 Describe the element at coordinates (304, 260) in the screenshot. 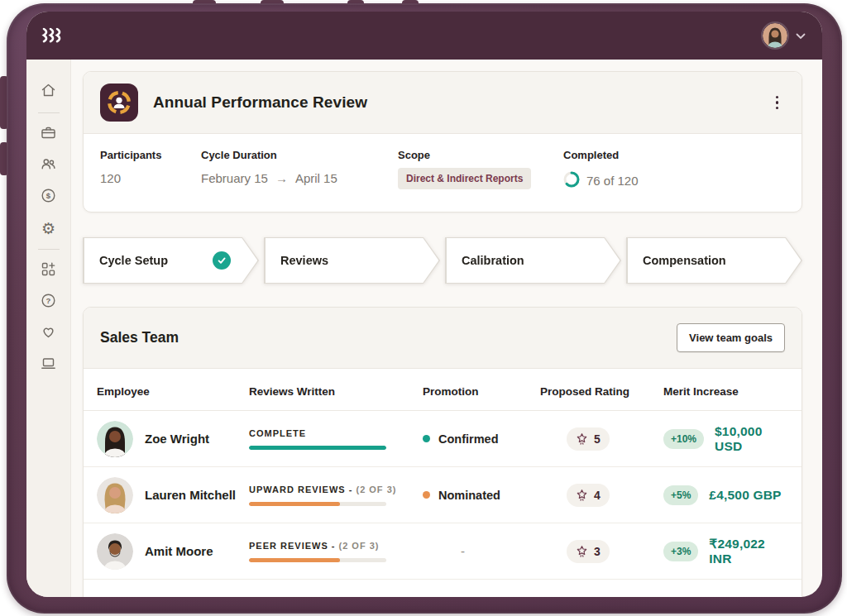

I see `step-label: Reviews` at that location.